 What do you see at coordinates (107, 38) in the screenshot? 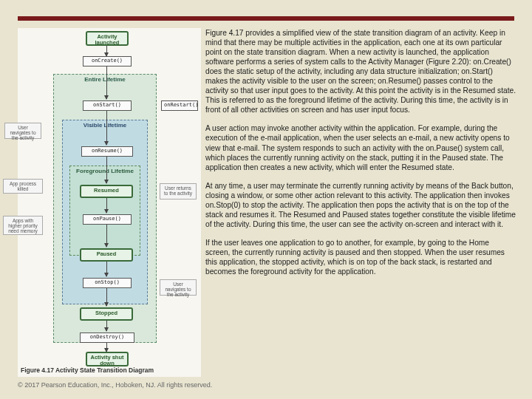
I see `activity-launched-box: Activity launched` at bounding box center [107, 38].